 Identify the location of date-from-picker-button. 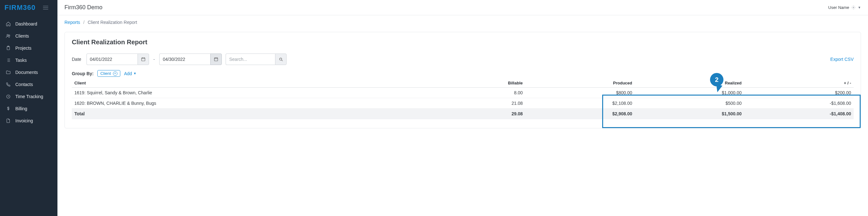
(143, 59).